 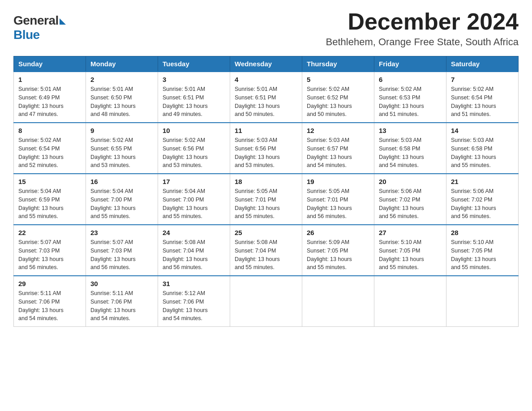 I want to click on calendar-cell: 7Sunrise: 5:02 AMSunset: 6:54 PMDaylight…, so click(x=483, y=97).